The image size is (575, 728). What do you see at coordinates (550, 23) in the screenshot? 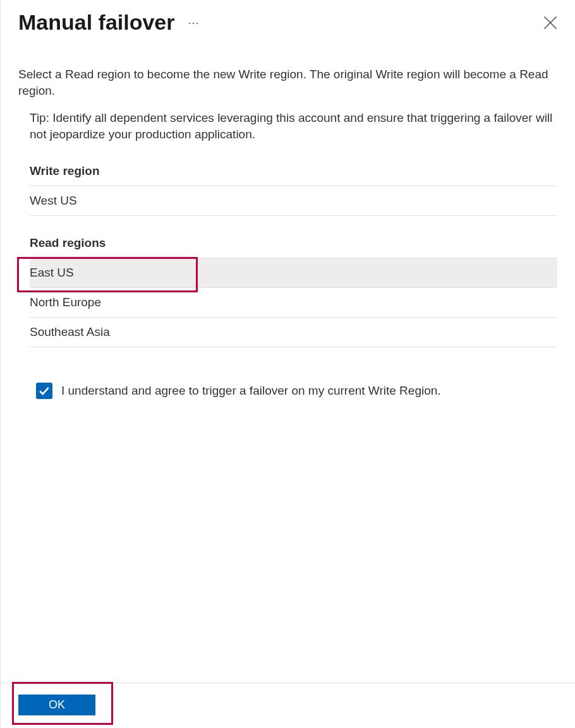
I see `close-icon` at bounding box center [550, 23].